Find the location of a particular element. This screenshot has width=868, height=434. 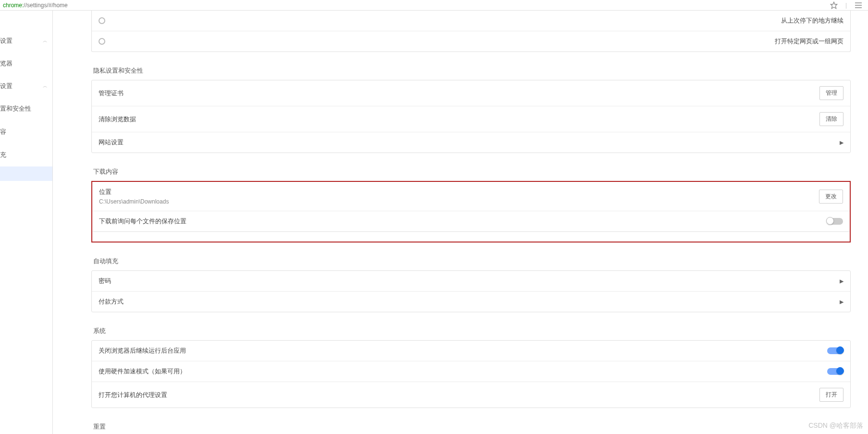

sidebar-item-autofill: 充 is located at coordinates (26, 155).